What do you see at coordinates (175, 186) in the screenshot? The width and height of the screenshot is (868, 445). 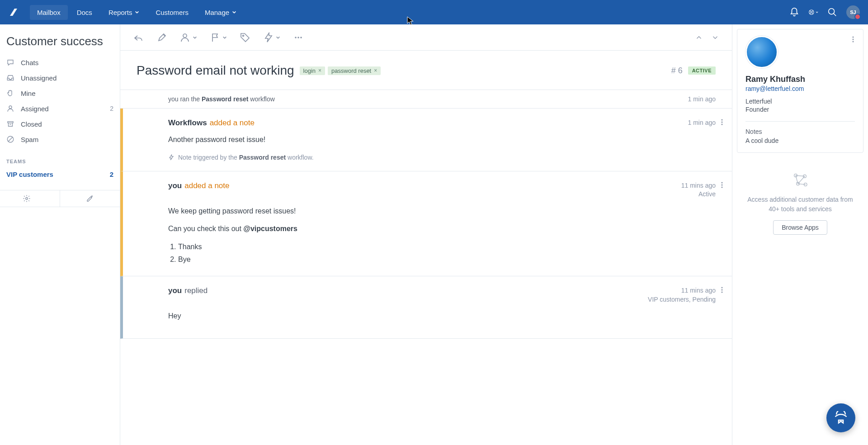 I see `note-author: you` at bounding box center [175, 186].